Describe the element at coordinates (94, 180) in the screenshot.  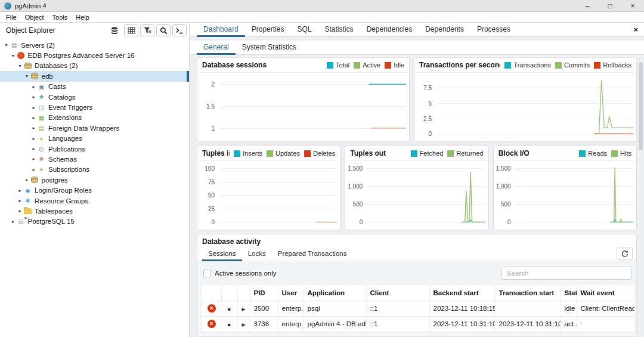
I see `tree-item-postgres: ▸postgres` at that location.